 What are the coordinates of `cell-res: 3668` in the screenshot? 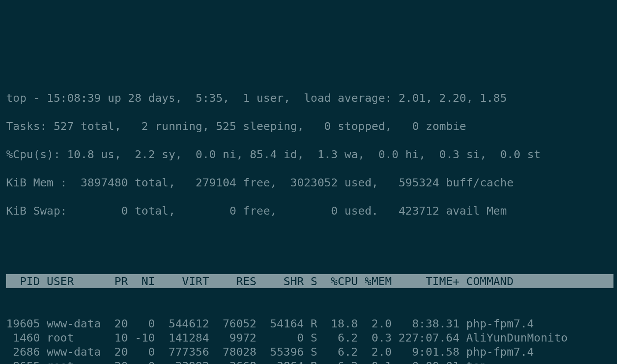 It's located at (233, 361).